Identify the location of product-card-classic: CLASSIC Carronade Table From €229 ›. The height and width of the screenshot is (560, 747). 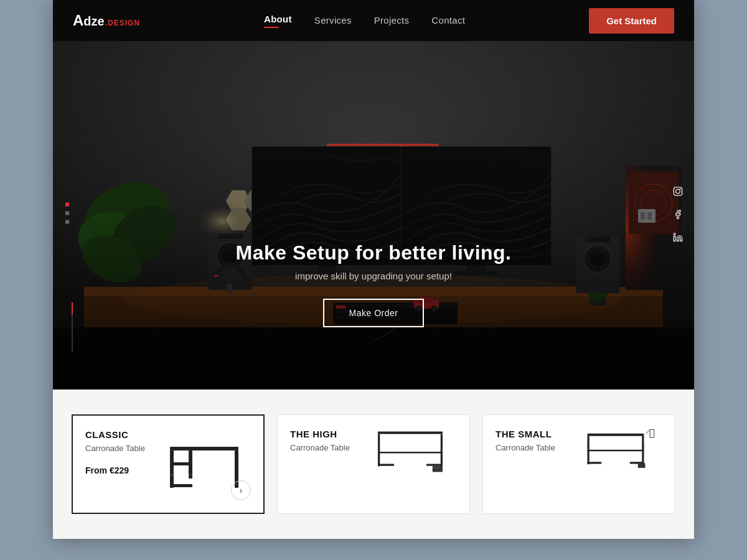
(168, 464).